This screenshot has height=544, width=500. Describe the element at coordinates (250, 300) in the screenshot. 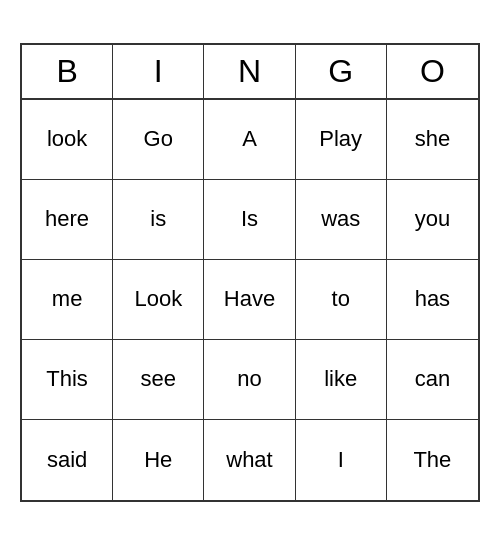

I see `bingo-cell-12: Have` at that location.